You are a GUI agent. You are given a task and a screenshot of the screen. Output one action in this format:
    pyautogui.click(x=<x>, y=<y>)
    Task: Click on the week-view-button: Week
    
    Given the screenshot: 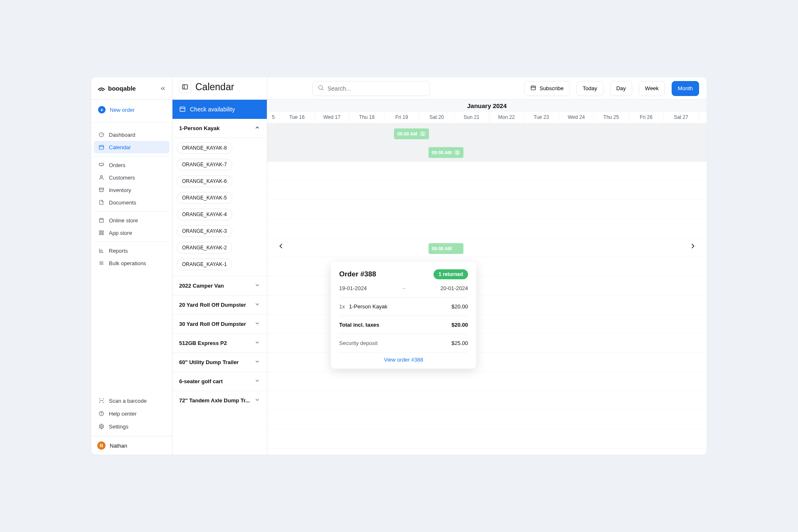 What is the action you would take?
    pyautogui.click(x=652, y=89)
    